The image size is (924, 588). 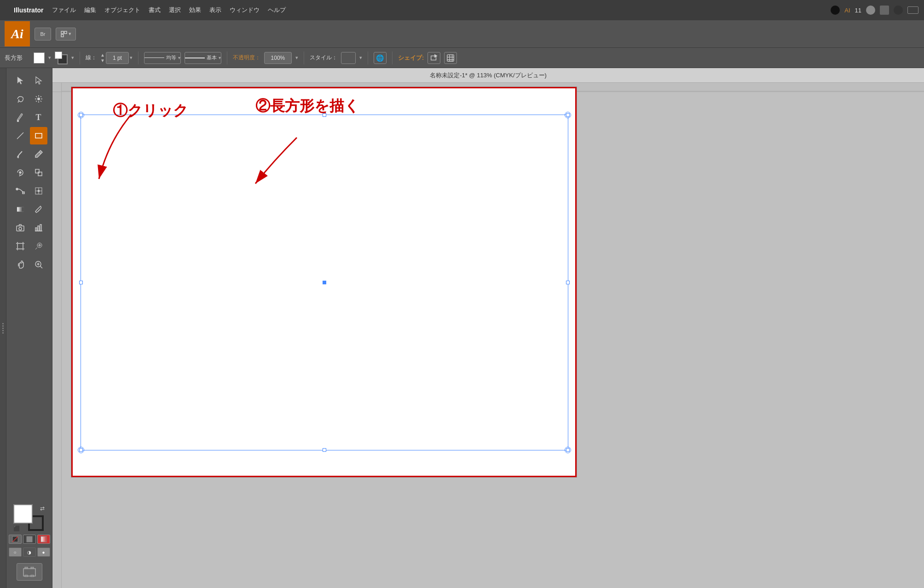 I want to click on style-arrow: ▾, so click(x=361, y=58).